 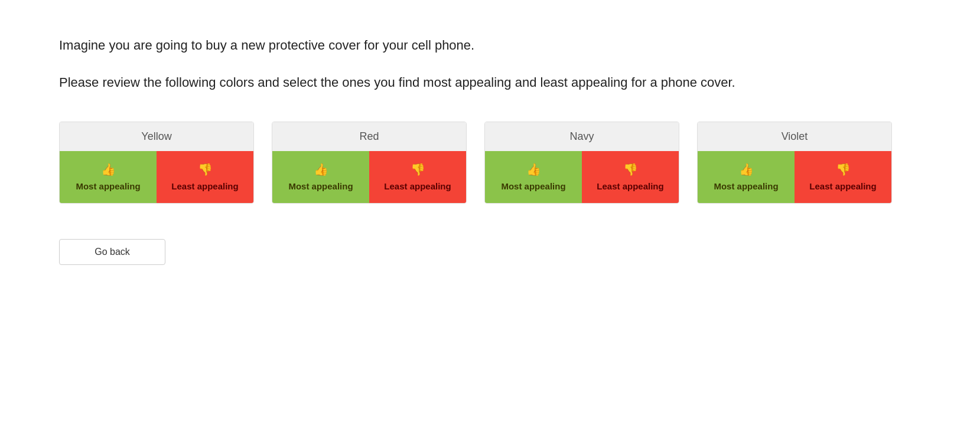 What do you see at coordinates (582, 137) in the screenshot?
I see `color-label-navy: Navy` at bounding box center [582, 137].